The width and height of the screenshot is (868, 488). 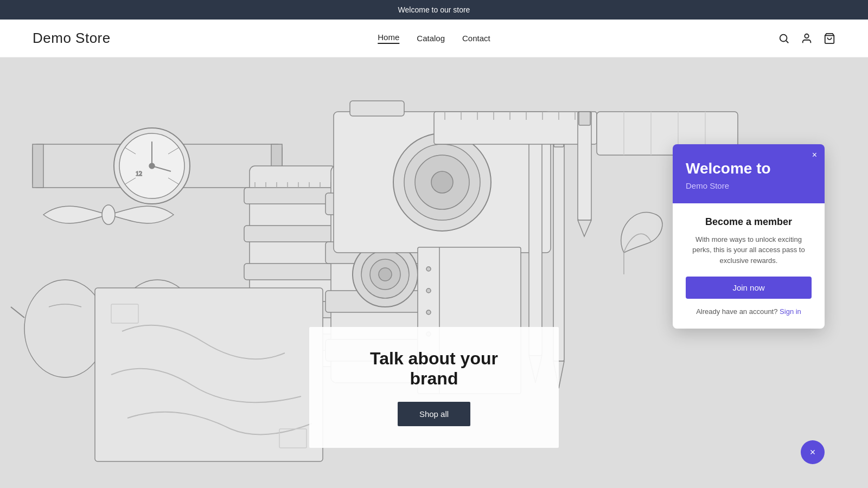 What do you see at coordinates (434, 387) in the screenshot?
I see `hero-content: Talk about your brand Shop all` at bounding box center [434, 387].